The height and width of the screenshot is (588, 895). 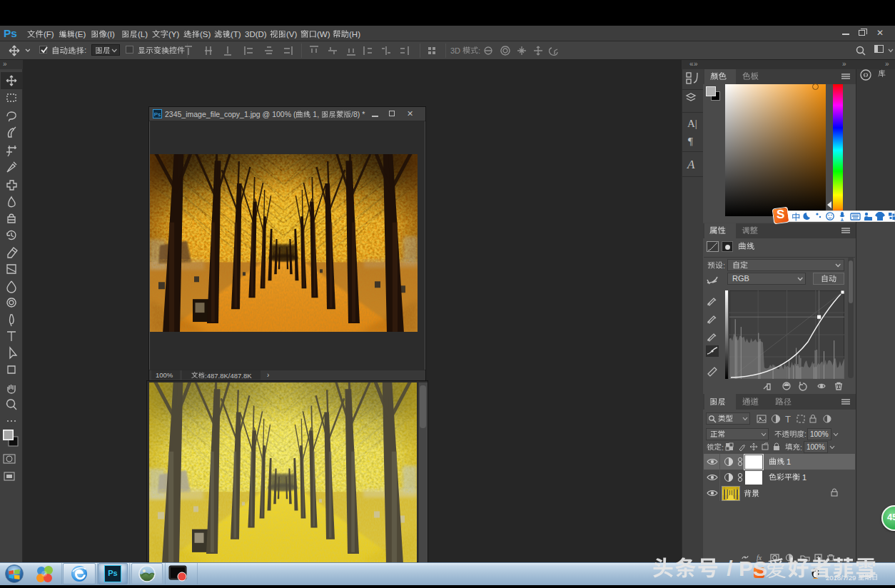 I want to click on svg-text: T, so click(x=788, y=419).